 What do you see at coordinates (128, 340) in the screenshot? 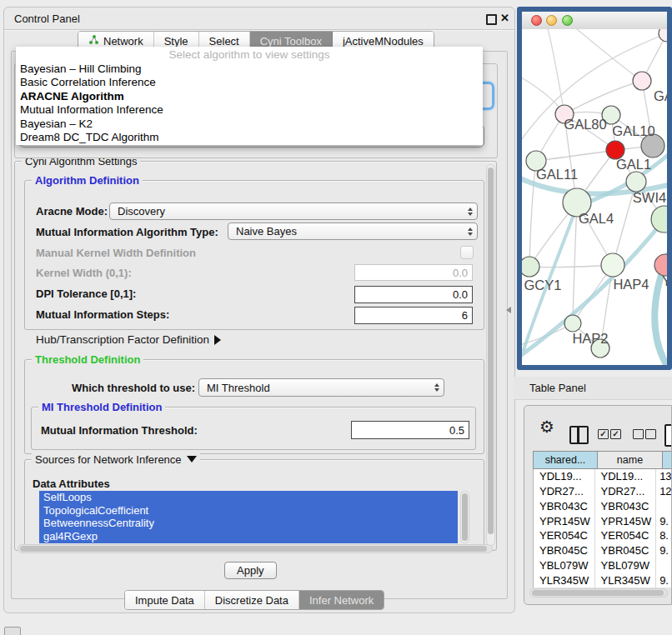
I see `hub-definition-expander: Hub/Transcription Factor Definition` at bounding box center [128, 340].